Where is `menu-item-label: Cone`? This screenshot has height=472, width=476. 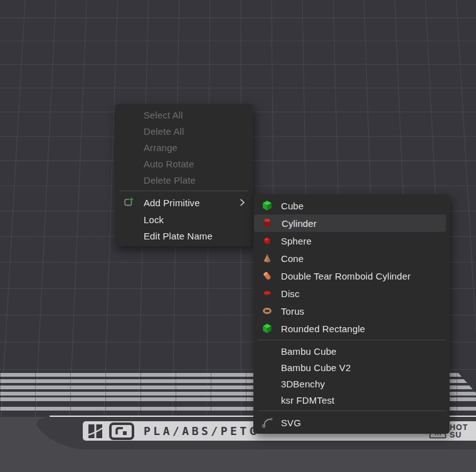 menu-item-label: Cone is located at coordinates (292, 258).